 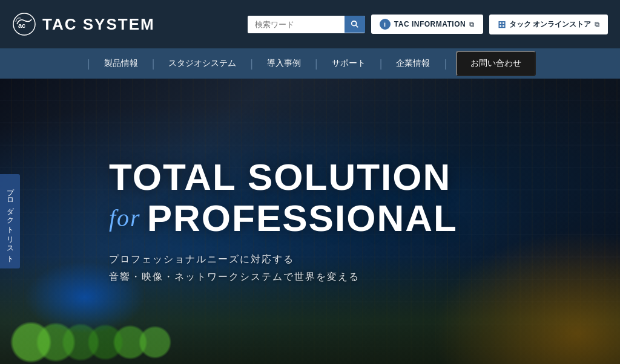 I want to click on hero-title-line1: TOTAL SOLUTION, so click(x=283, y=177).